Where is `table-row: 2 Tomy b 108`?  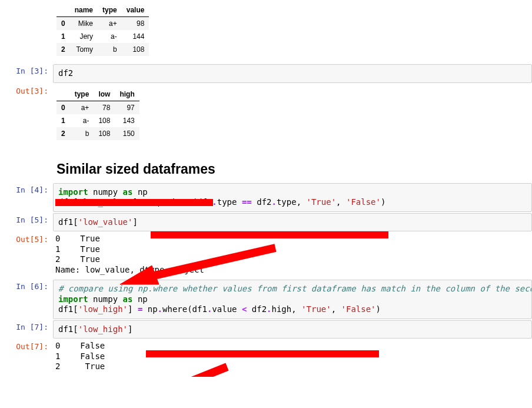 table-row: 2 Tomy b 108 is located at coordinates (102, 49).